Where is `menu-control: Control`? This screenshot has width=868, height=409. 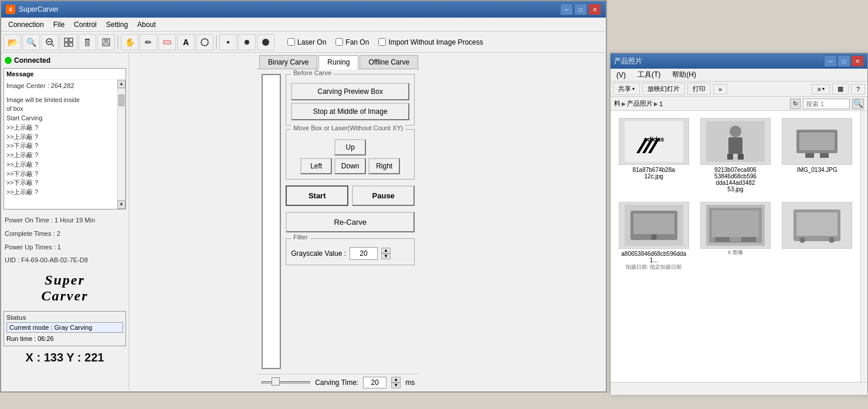
menu-control: Control is located at coordinates (86, 25).